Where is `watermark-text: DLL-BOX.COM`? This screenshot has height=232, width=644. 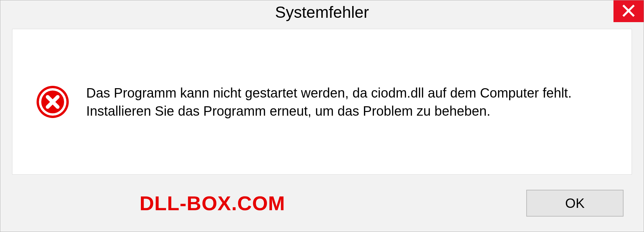 watermark-text: DLL-BOX.COM is located at coordinates (212, 203).